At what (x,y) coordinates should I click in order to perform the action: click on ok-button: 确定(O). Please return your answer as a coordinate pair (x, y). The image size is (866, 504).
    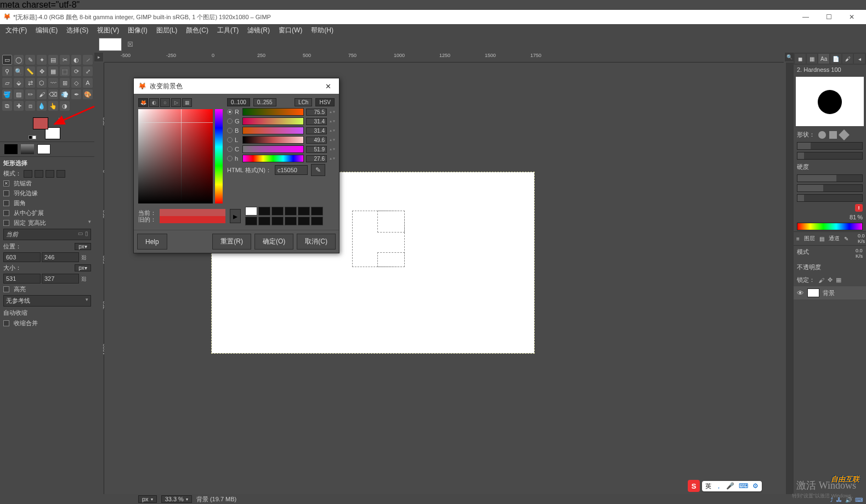
    Looking at the image, I should click on (274, 241).